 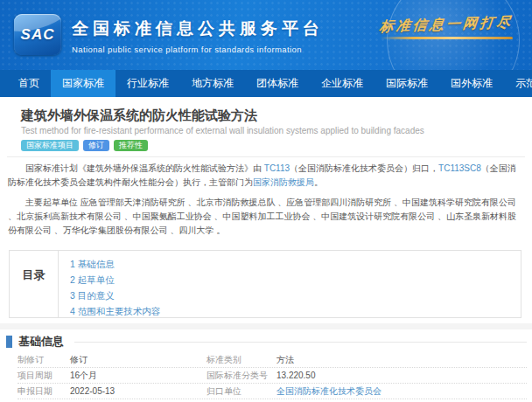 I want to click on page-title-en: Test method for fire-resistant performan…, so click(x=266, y=131).